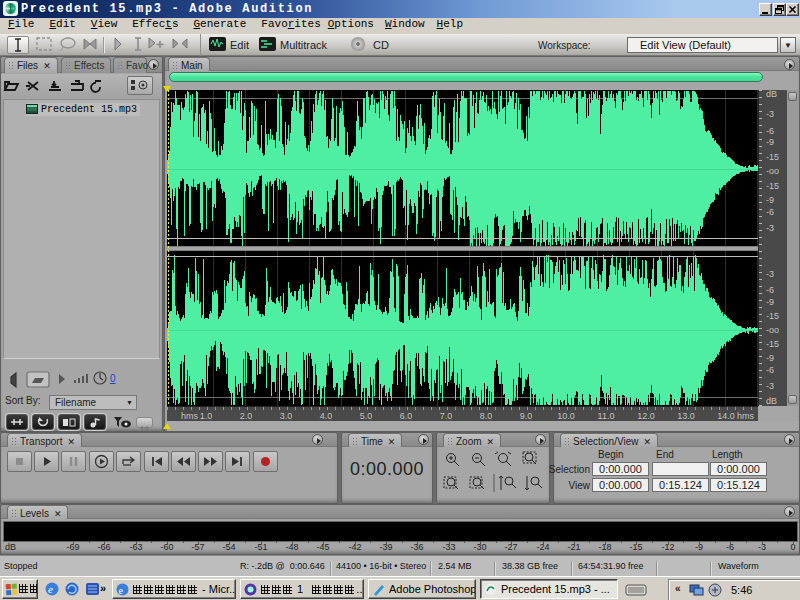  I want to click on svg-text: 0, so click(113, 378).